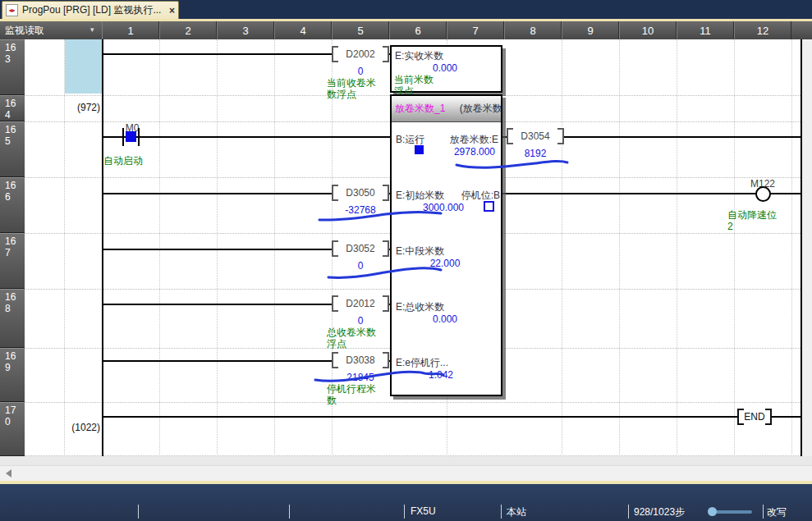  I want to click on status-step-count: 928/1023步, so click(659, 512).